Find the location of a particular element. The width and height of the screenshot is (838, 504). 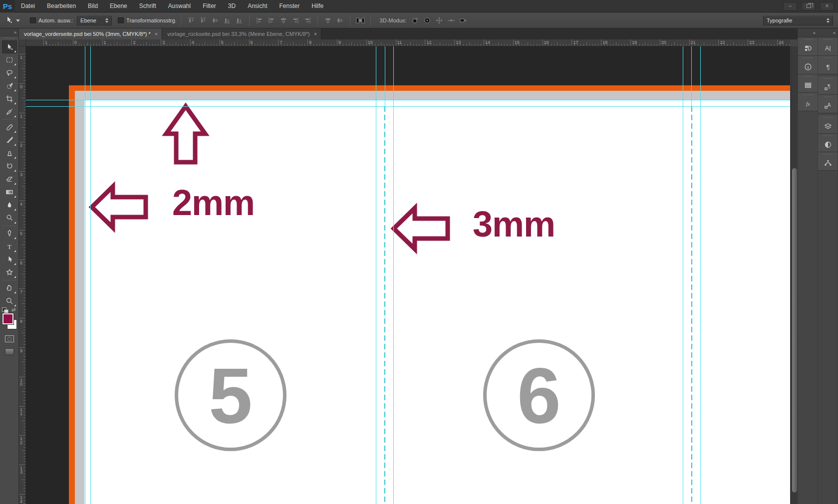

paragraph-styles-panel-button: ¶ is located at coordinates (828, 86).